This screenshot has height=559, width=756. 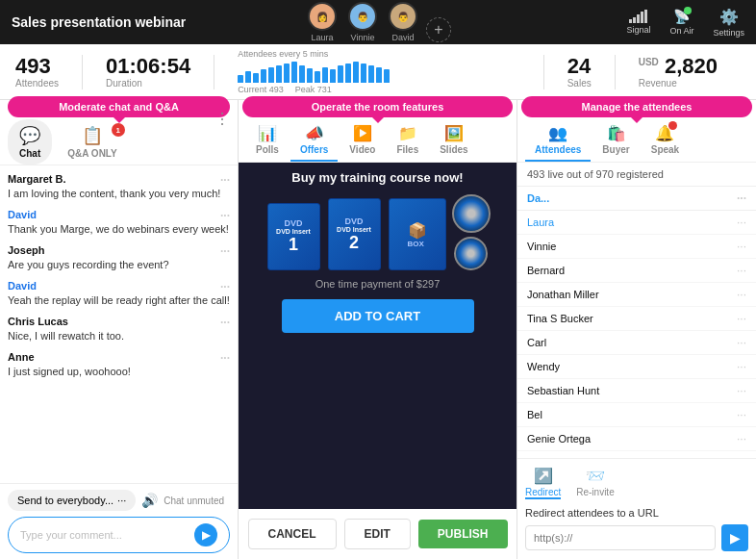 What do you see at coordinates (119, 371) in the screenshot?
I see `chat-msg-text: I just signed up, woohooo!` at bounding box center [119, 371].